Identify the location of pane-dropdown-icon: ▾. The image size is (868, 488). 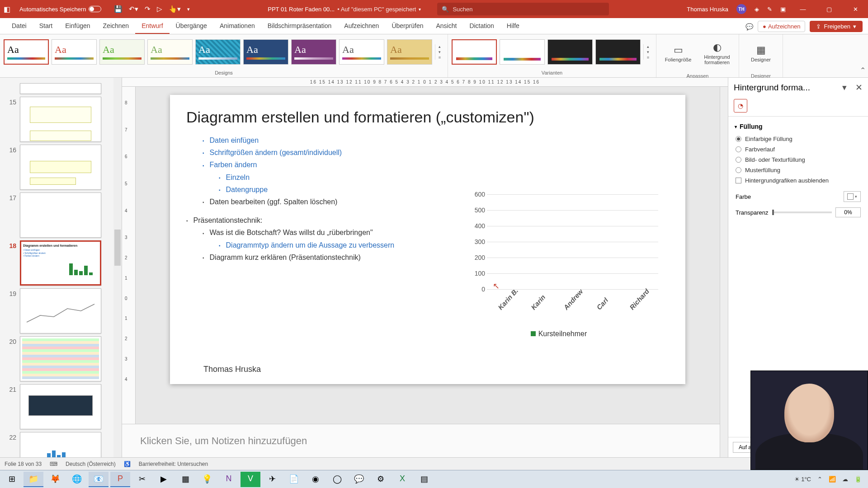
(844, 88).